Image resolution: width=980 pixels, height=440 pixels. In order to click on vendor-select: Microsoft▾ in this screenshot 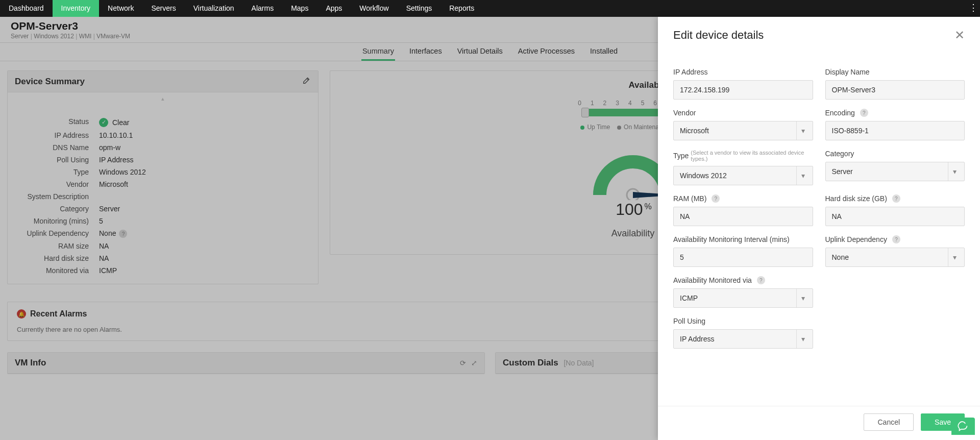, I will do `click(743, 131)`.